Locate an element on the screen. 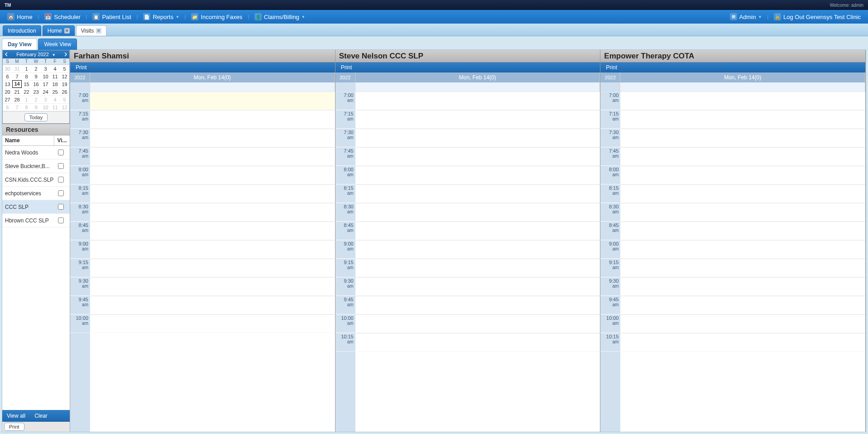  menu-incoming-faxes: 📁 Incoming Faxes is located at coordinates (216, 17).